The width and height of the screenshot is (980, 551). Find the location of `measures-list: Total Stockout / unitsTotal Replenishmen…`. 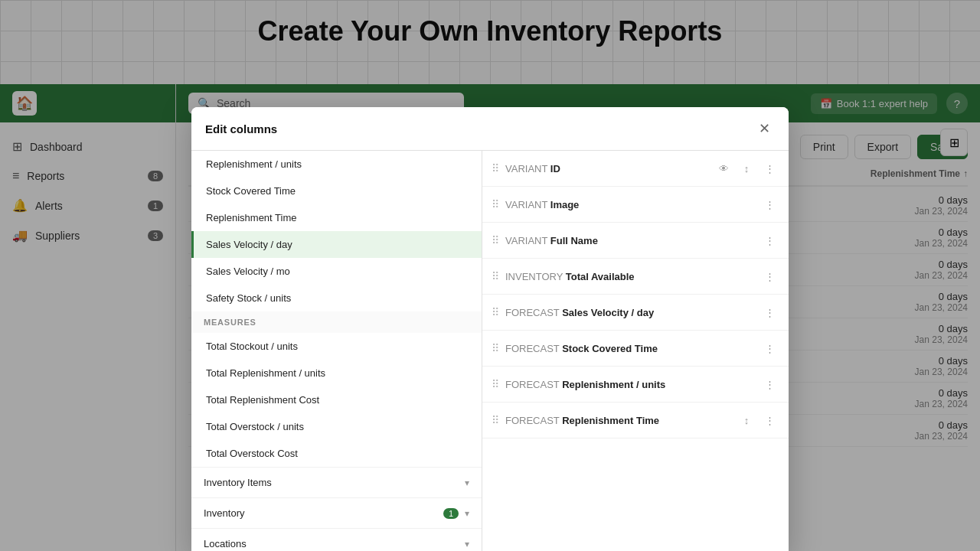

measures-list: Total Stockout / unitsTotal Replenishmen… is located at coordinates (337, 399).